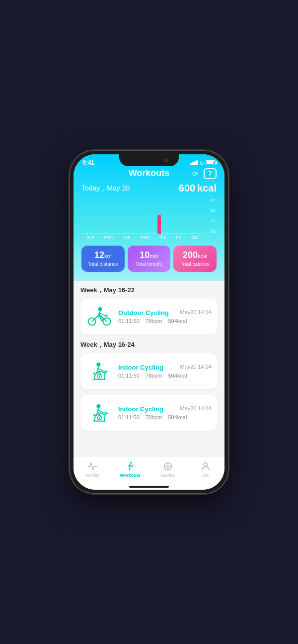  What do you see at coordinates (168, 469) in the screenshot?
I see `nav-item-device: Device` at bounding box center [168, 469].